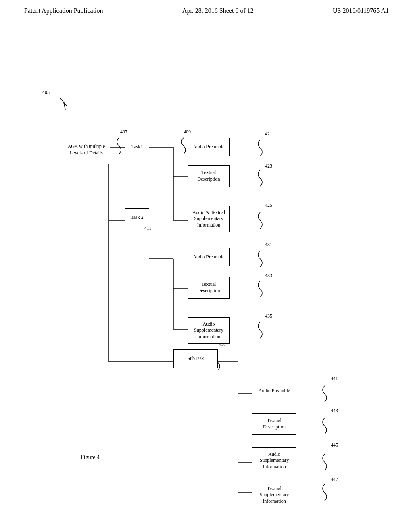  I want to click on box-textual-supp-3: Textual Supplementary Information, so click(274, 495).